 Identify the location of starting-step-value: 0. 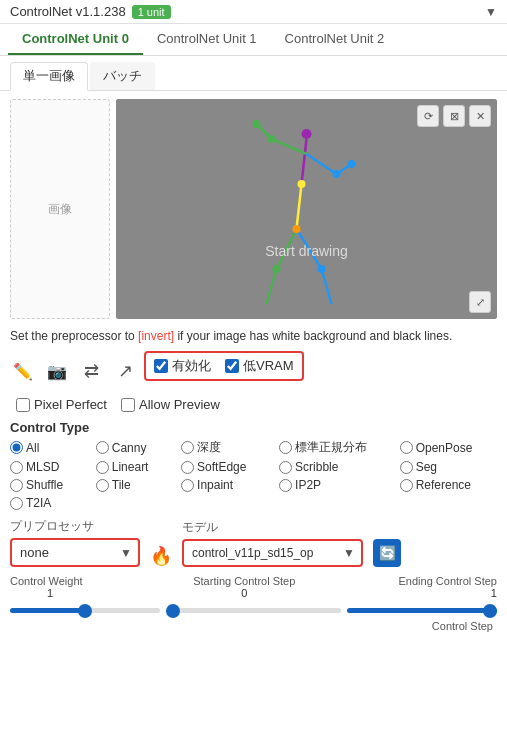
(244, 593).